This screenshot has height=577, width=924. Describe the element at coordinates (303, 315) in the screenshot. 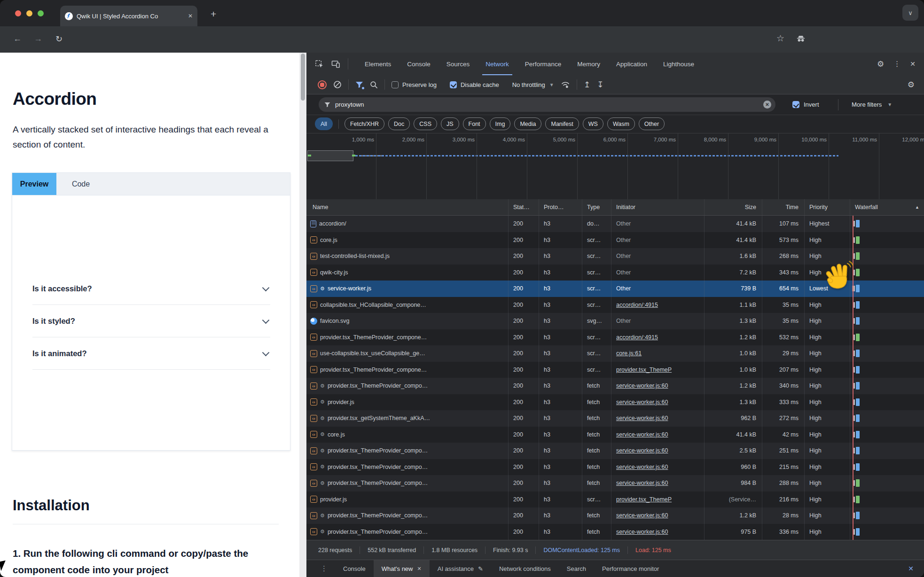

I see `page-scrollbar` at that location.